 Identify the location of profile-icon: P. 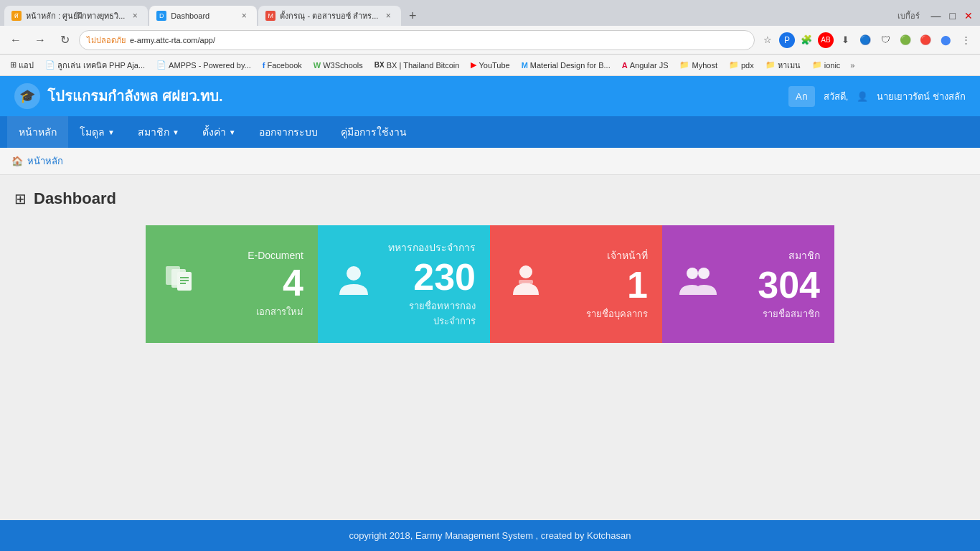
(787, 40).